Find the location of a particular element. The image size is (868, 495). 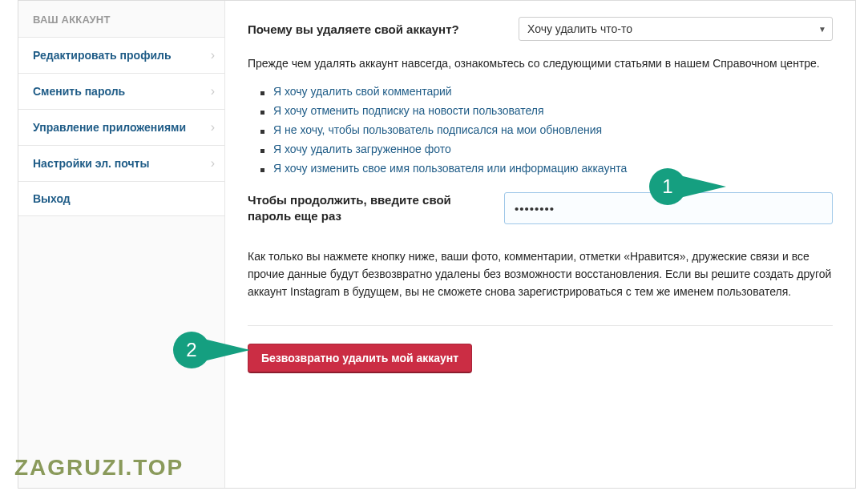

help-links-list: Я хочу удалить свой комментарий Я хочу о… is located at coordinates (547, 130).